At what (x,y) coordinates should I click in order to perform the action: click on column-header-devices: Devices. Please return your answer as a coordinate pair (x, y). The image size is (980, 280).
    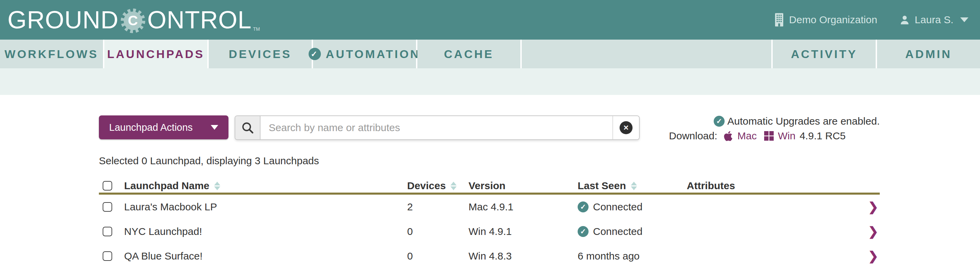
    Looking at the image, I should click on (432, 186).